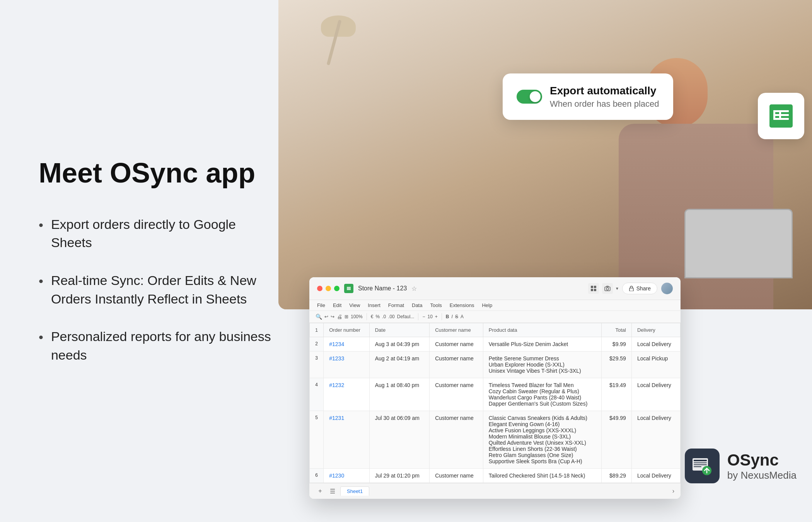 Image resolution: width=812 pixels, height=522 pixels. What do you see at coordinates (165, 290) in the screenshot?
I see `feature-text-2: Real-time Sync: Order Edits & New Orders…` at bounding box center [165, 290].